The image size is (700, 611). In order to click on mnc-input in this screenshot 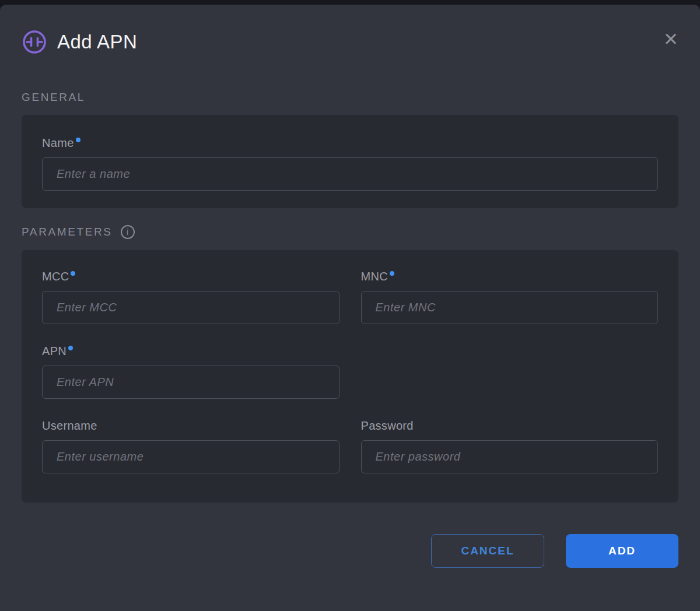, I will do `click(510, 308)`.